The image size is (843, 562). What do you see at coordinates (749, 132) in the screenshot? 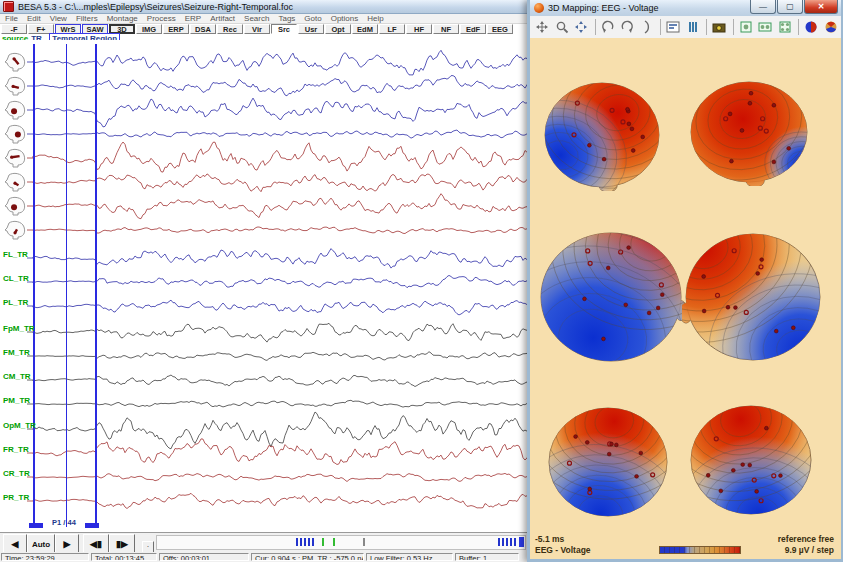
I see `voltage-head-top-front-right` at bounding box center [749, 132].